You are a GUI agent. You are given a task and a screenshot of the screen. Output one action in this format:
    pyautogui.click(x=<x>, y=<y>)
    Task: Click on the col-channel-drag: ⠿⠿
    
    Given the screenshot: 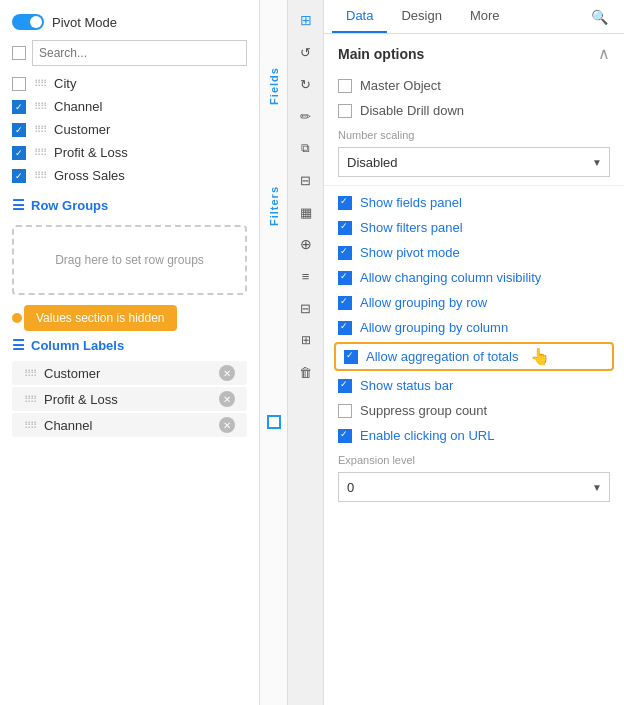 What is the action you would take?
    pyautogui.click(x=30, y=426)
    